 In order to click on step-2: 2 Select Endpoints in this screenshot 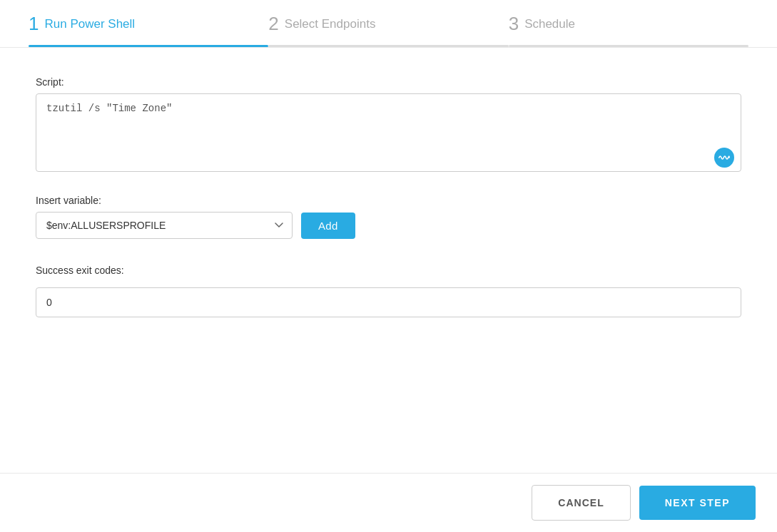, I will do `click(388, 30)`.